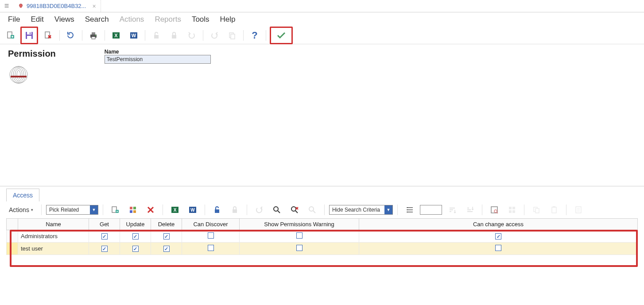  Describe the element at coordinates (29, 35) in the screenshot. I see `save-icon` at that location.